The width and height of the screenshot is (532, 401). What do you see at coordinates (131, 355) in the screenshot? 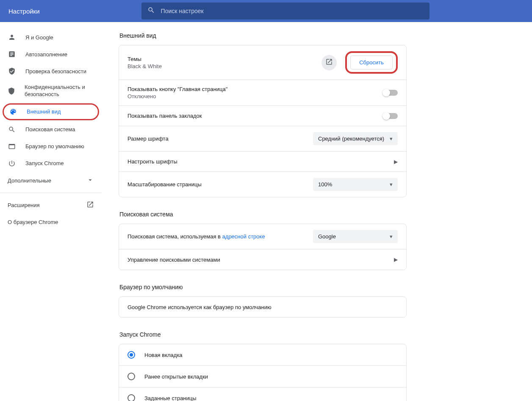
I see `radio-checked-icon` at bounding box center [131, 355].